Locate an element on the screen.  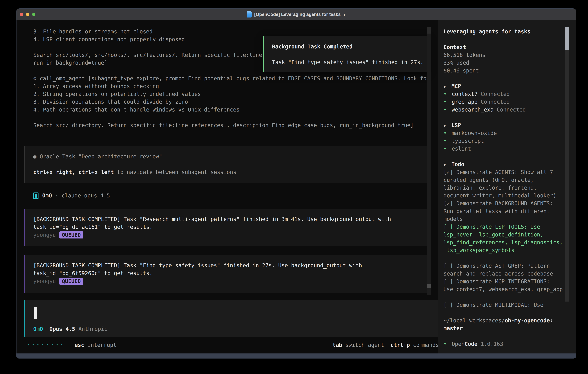
todo-section-header: ▼Todo is located at coordinates (510, 165).